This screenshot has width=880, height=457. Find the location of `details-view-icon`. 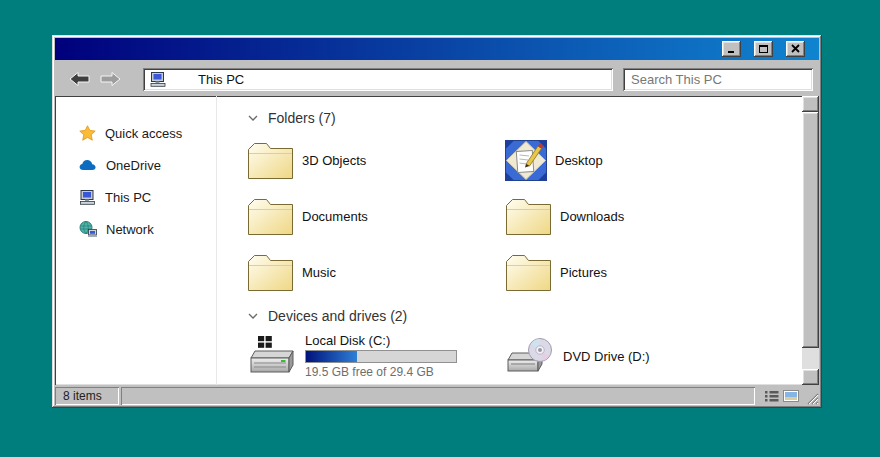

details-view-icon is located at coordinates (772, 396).